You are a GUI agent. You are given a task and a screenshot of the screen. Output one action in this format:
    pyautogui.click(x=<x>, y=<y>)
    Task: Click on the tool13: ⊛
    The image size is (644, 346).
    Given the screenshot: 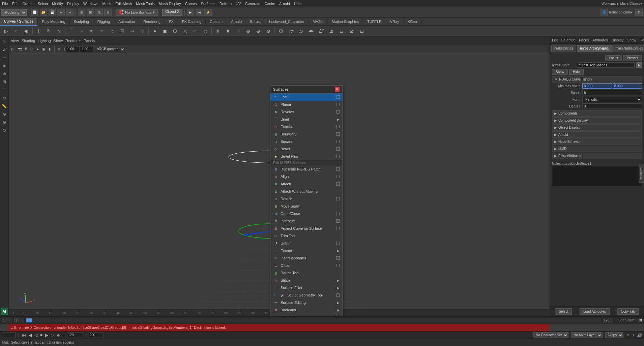 What is the action you would take?
    pyautogui.click(x=258, y=31)
    